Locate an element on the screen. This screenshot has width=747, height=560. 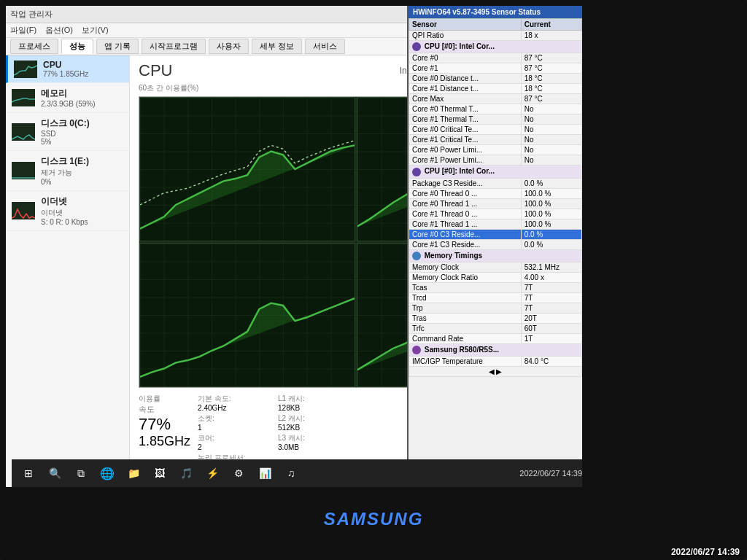
memory-section-text: Memory Timings is located at coordinates (454, 255).